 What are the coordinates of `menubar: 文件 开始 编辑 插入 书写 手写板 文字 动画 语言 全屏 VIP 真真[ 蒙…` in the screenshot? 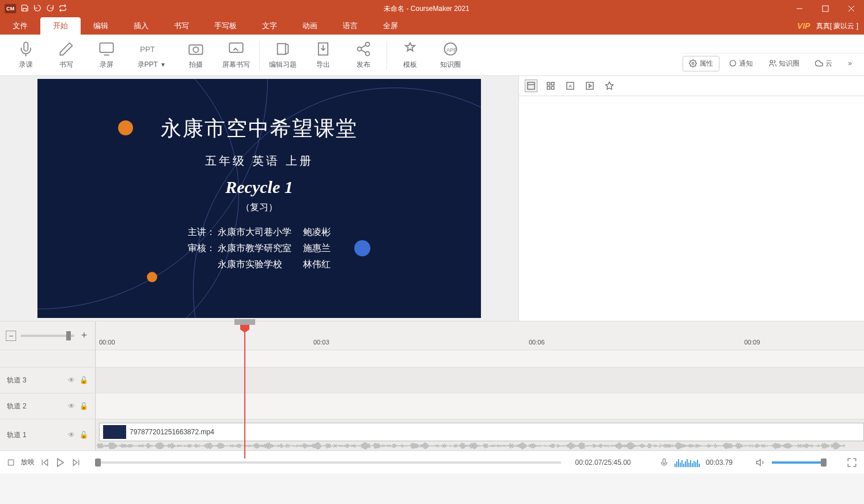 It's located at (432, 26).